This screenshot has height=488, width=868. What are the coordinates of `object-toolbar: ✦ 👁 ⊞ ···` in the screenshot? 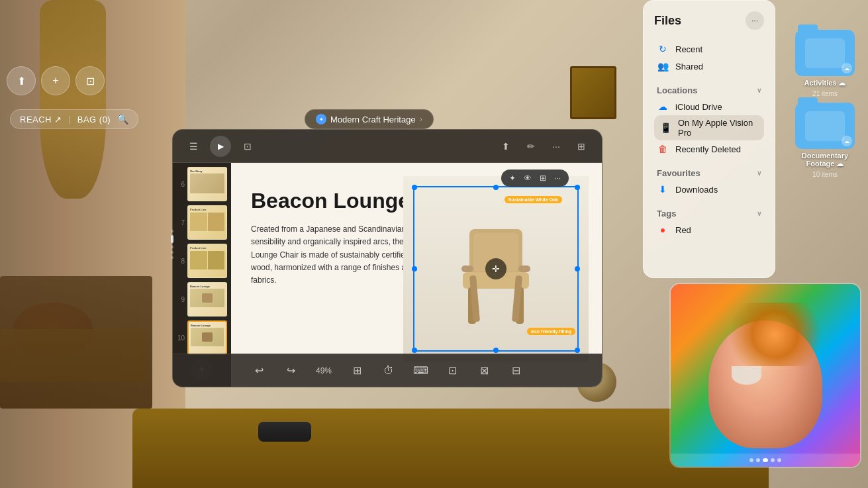 It's located at (535, 178).